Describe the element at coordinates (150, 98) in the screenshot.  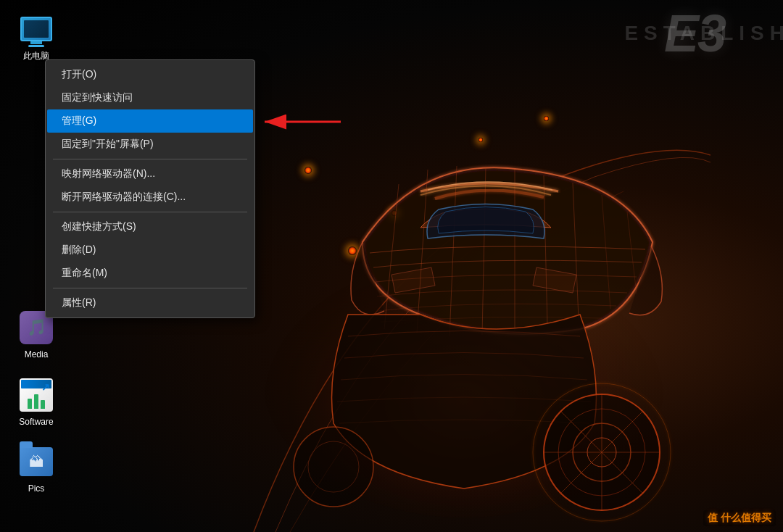
I see `menu-pin-quick: 固定到快速访问` at that location.